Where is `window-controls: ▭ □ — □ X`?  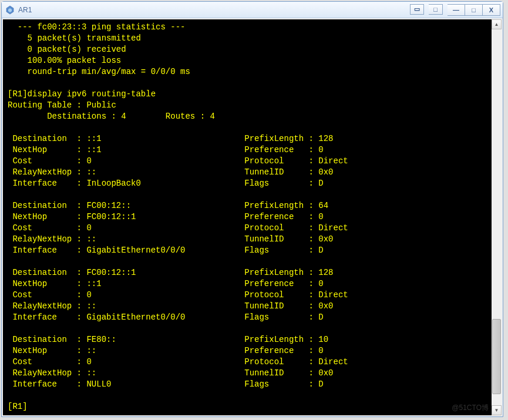
window-controls: ▭ □ — □ X is located at coordinates (455, 10).